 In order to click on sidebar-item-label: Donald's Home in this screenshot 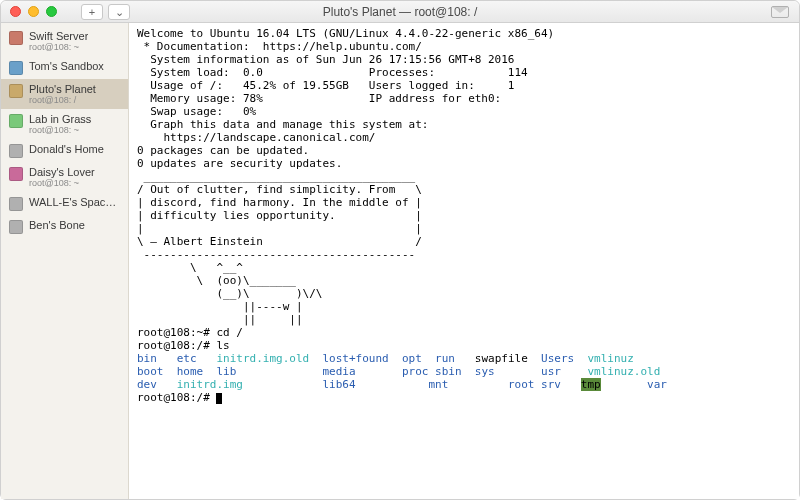, I will do `click(66, 149)`.